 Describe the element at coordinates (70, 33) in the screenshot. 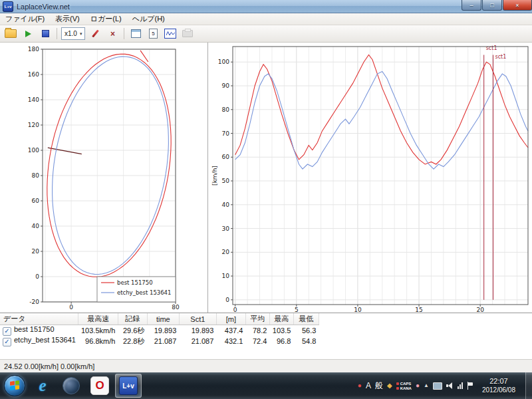

I see `zoom-value: x1.0` at that location.